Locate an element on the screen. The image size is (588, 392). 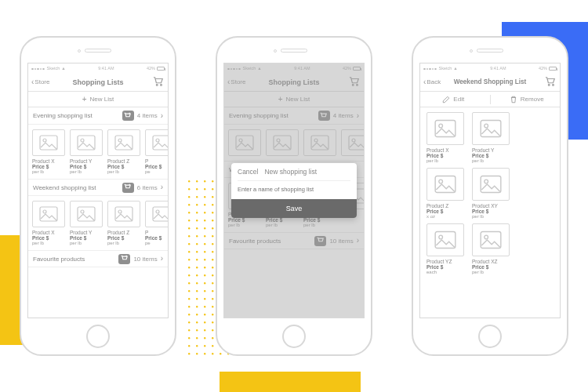
product-card: Product XYPrice $per lb is located at coordinates (491, 193).